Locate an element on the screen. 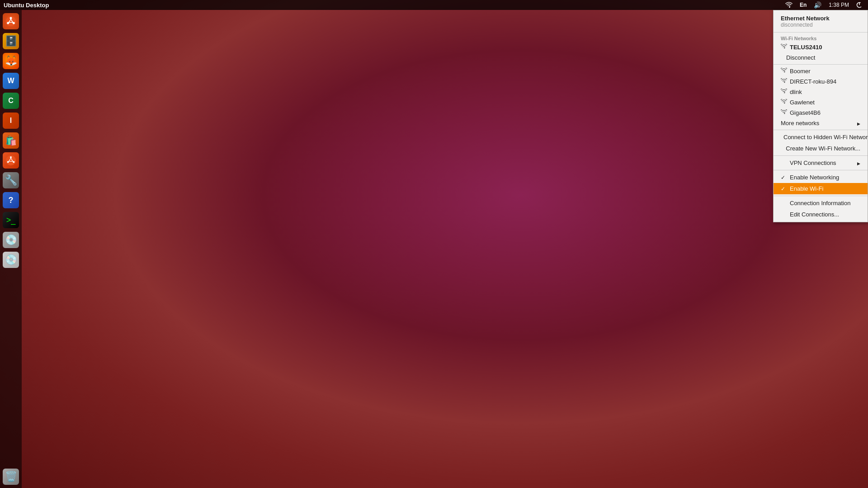  wifi-icon-boomer is located at coordinates (784, 71).